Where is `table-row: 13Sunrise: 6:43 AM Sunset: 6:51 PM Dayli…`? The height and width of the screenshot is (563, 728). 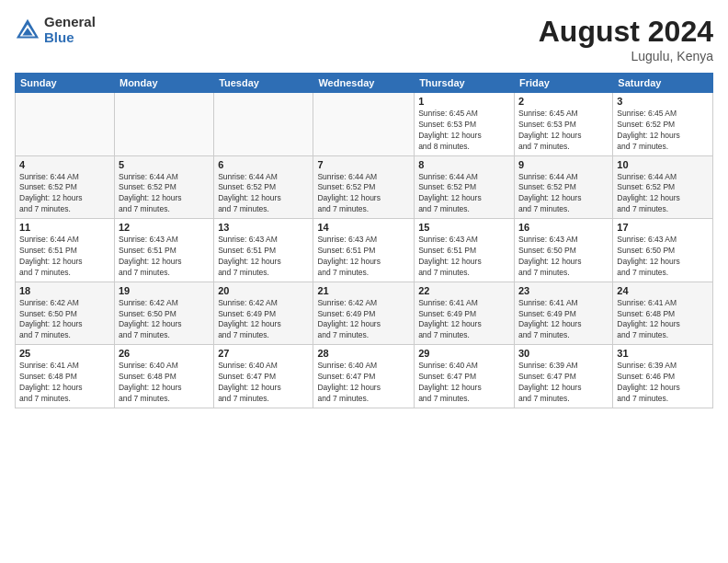
table-row: 13Sunrise: 6:43 AM Sunset: 6:51 PM Dayli… is located at coordinates (264, 250).